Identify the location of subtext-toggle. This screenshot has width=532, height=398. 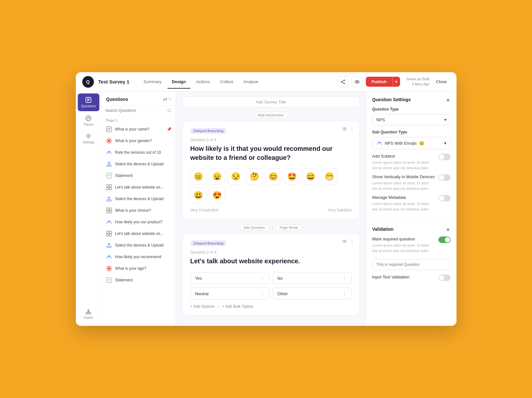
(445, 157).